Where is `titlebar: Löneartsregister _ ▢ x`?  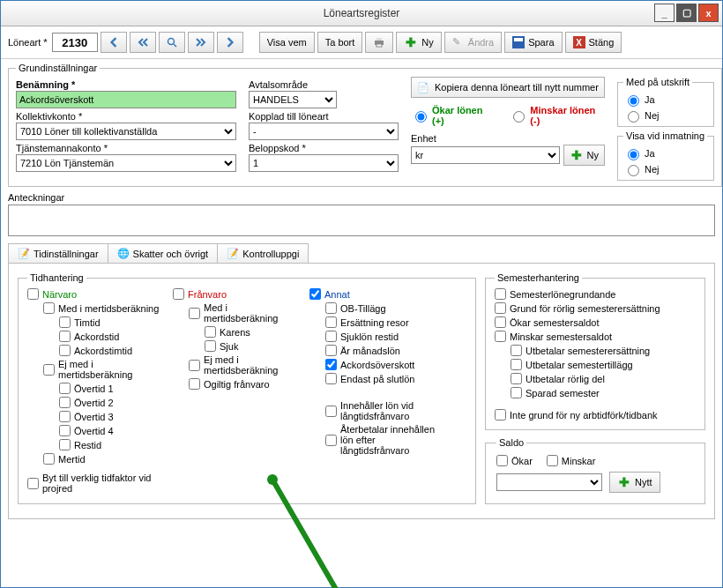
titlebar: Löneartsregister _ ▢ x is located at coordinates (362, 14).